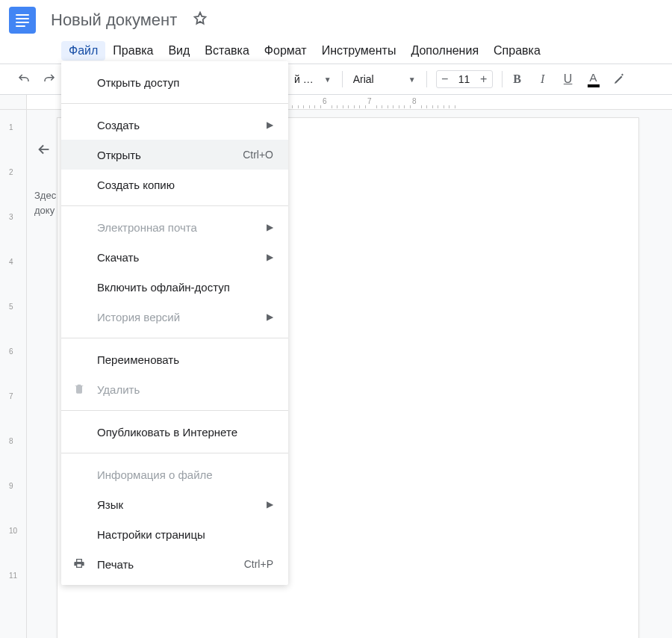 The width and height of the screenshot is (672, 638). I want to click on font-family-dropdown: Arial ▼, so click(385, 79).